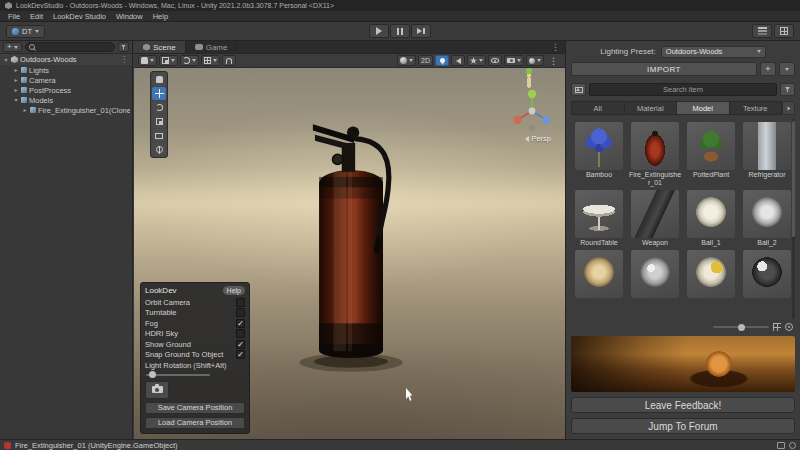  What do you see at coordinates (683, 90) in the screenshot?
I see `asset-search-input: Search item` at bounding box center [683, 90].